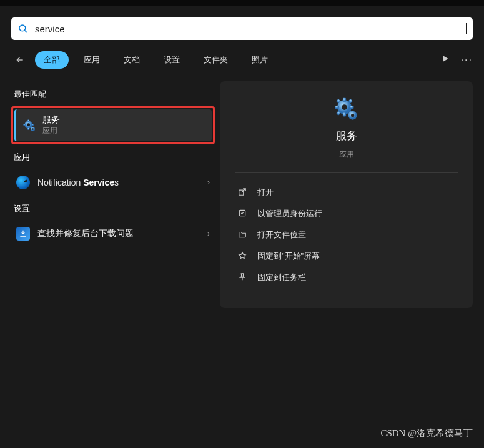 This screenshot has width=484, height=448. What do you see at coordinates (114, 94) in the screenshot?
I see `section-best-match: 最佳匹配` at bounding box center [114, 94].